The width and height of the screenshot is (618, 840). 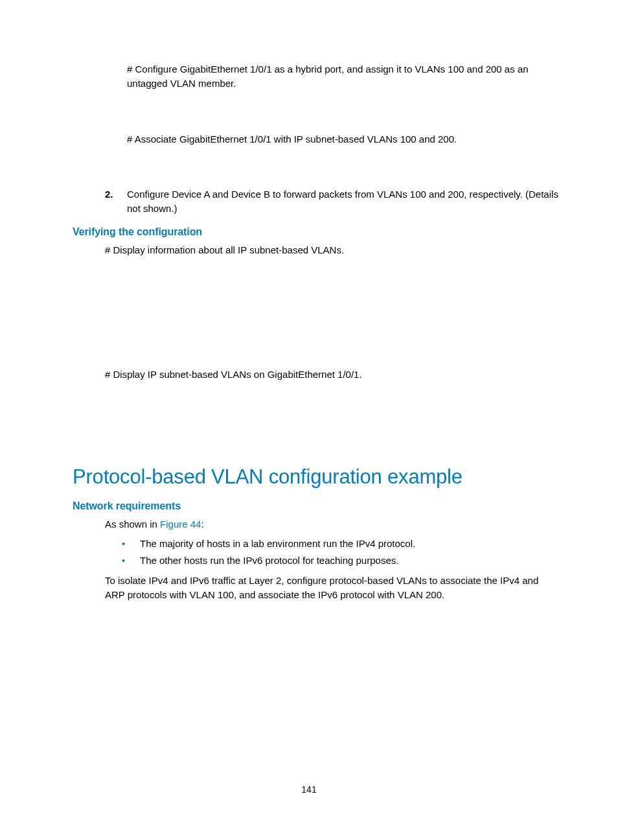 What do you see at coordinates (316, 232) in the screenshot?
I see `subheading-verifying: Verifying the configuration` at bounding box center [316, 232].